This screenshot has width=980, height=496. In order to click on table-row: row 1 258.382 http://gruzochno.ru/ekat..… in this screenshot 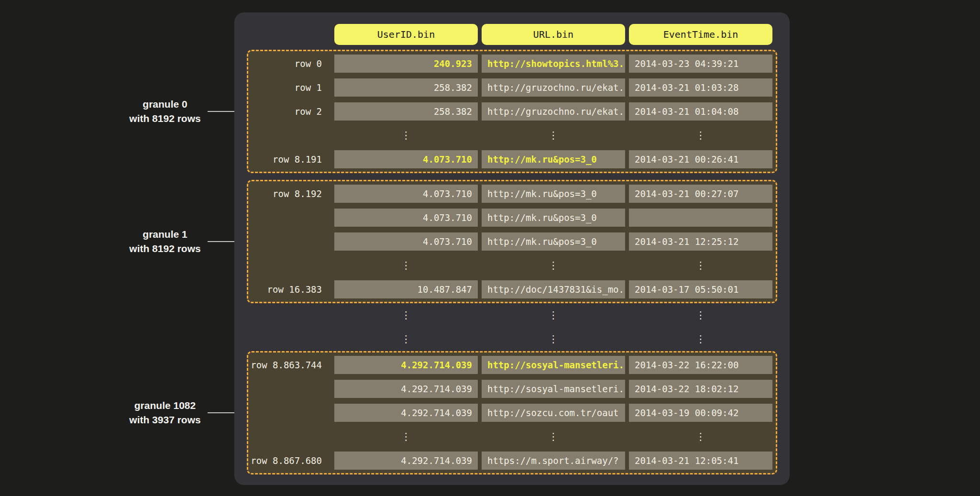, I will do `click(512, 88)`.